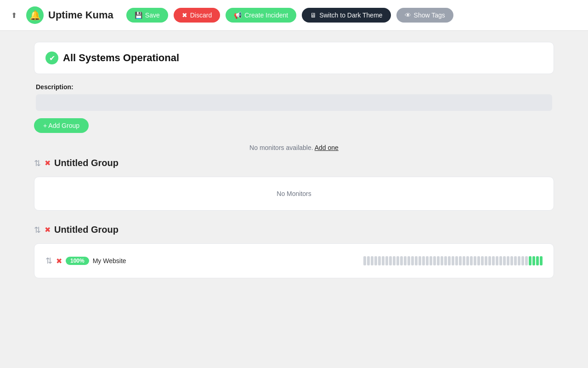  Describe the element at coordinates (294, 103) in the screenshot. I see `description-input` at that location.